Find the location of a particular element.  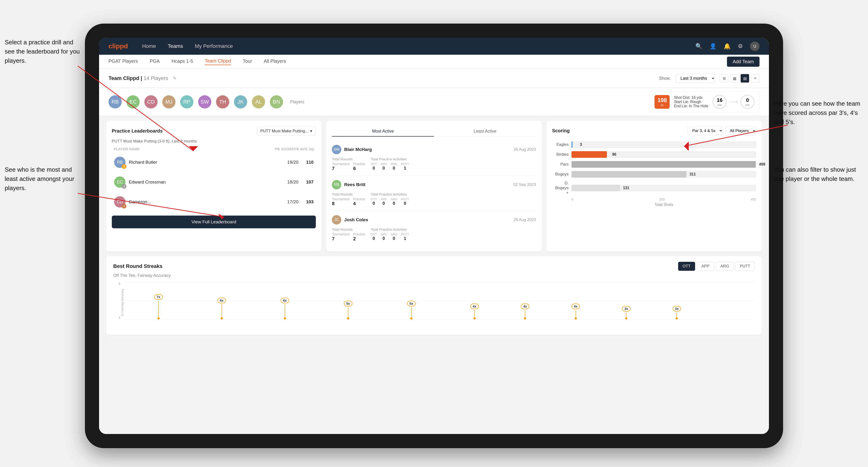

bar-fill-pars: 499 is located at coordinates (664, 164).